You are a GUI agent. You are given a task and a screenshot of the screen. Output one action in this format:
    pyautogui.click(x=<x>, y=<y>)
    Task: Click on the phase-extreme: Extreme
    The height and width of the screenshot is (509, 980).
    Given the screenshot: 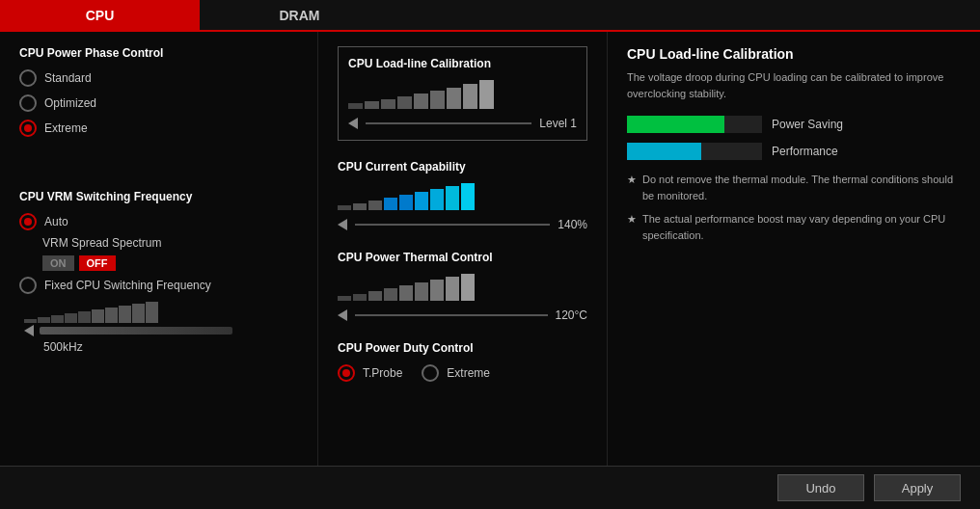 What is the action you would take?
    pyautogui.click(x=158, y=128)
    